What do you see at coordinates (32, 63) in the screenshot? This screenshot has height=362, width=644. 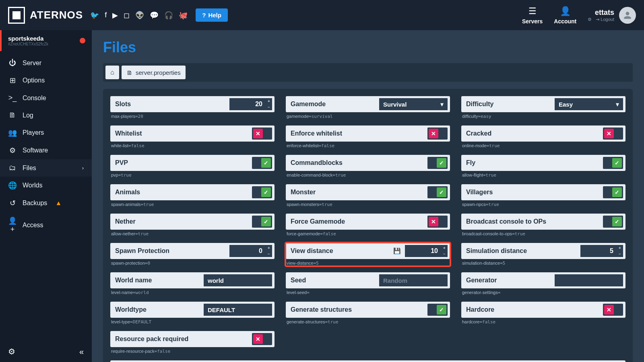 I see `sidebar-item-label: Server` at bounding box center [32, 63].